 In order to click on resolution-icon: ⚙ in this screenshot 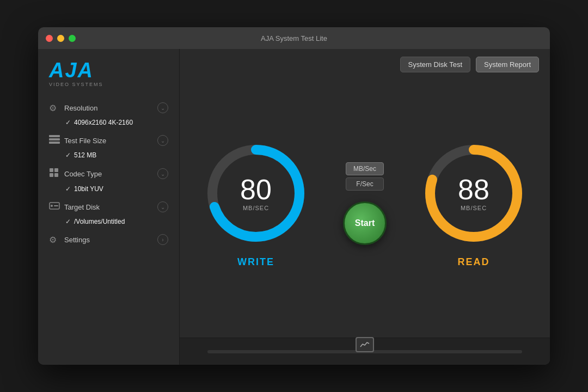, I will do `click(54, 108)`.